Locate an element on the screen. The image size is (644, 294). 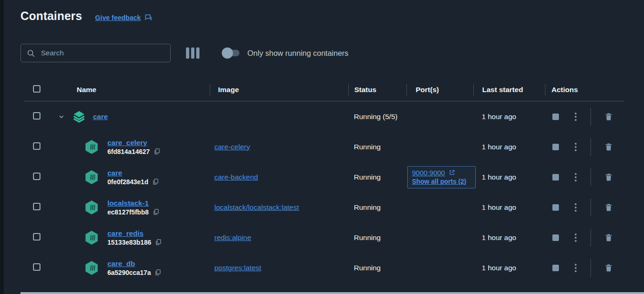
header-image: Image is located at coordinates (279, 90).